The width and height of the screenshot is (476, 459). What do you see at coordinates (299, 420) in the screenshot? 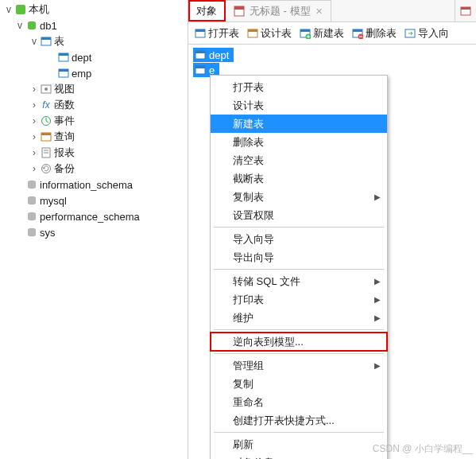
I see `menu-create-shortcut: 创建打开表快捷方式...` at bounding box center [299, 420].